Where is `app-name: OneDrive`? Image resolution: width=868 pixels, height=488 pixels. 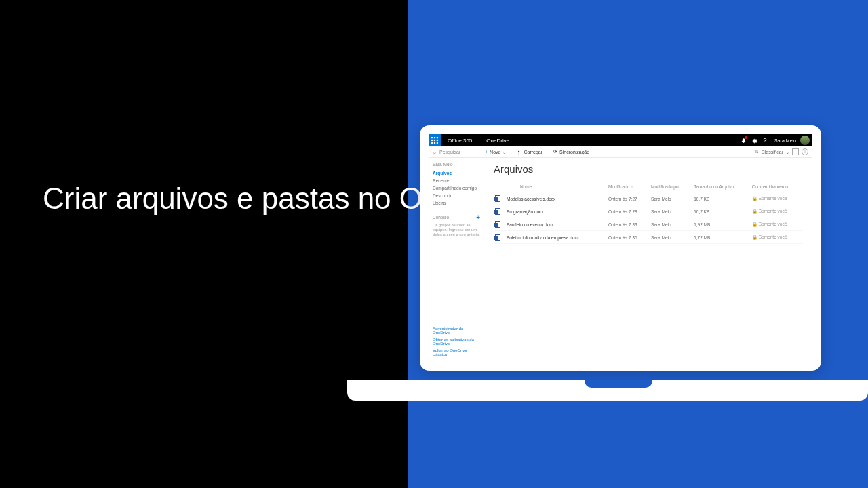
app-name: OneDrive is located at coordinates (498, 141).